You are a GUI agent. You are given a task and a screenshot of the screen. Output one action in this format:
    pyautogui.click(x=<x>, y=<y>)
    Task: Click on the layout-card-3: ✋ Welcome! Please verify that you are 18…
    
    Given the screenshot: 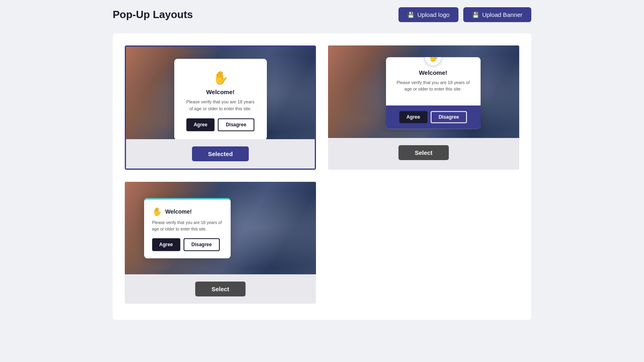 What is the action you would take?
    pyautogui.click(x=221, y=243)
    